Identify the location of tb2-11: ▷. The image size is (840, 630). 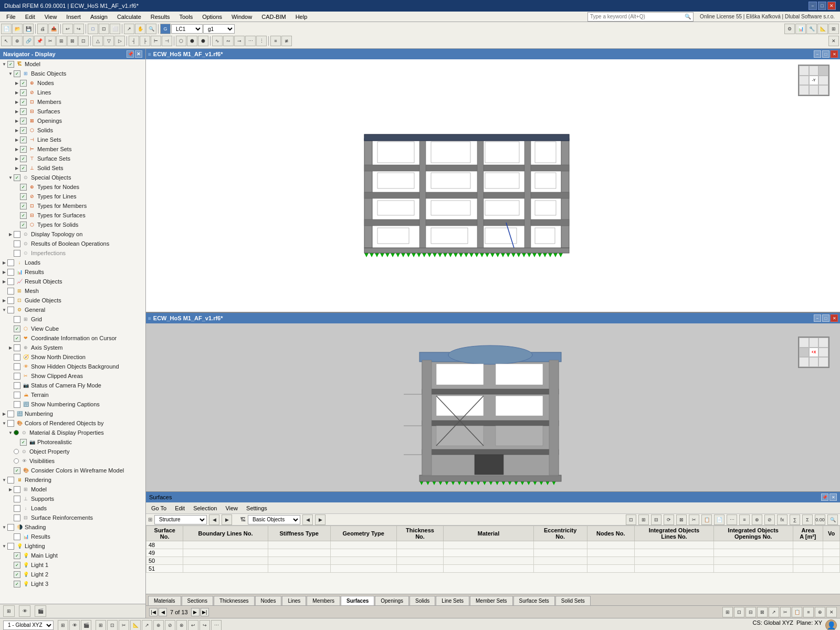
(120, 41).